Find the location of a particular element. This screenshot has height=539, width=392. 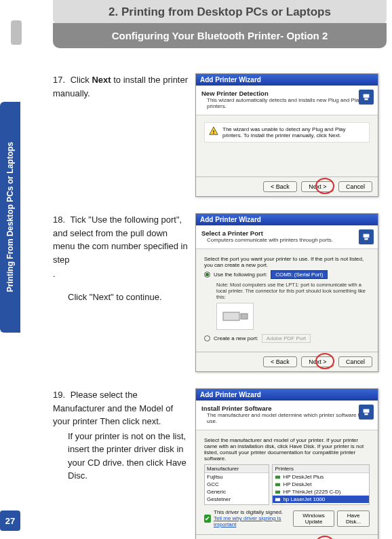

step-17-num: 17. is located at coordinates (60, 80).